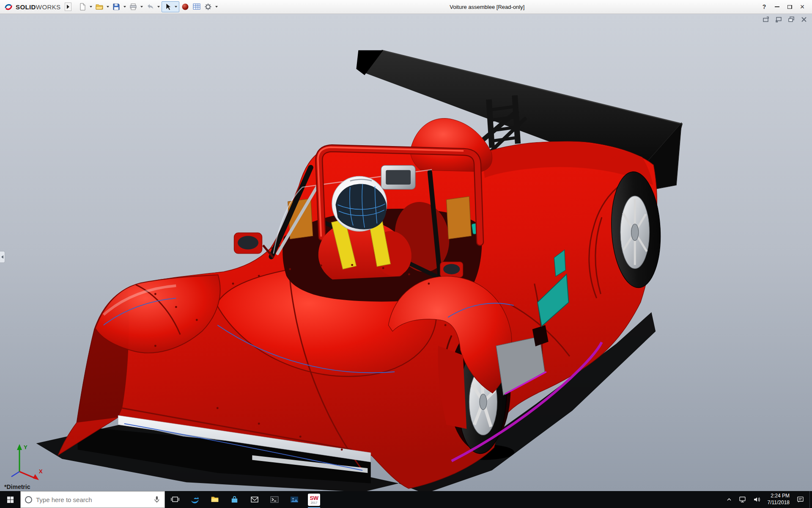 The image size is (812, 508). Describe the element at coordinates (25, 447) in the screenshot. I see `y-axis-label: Y` at that location.